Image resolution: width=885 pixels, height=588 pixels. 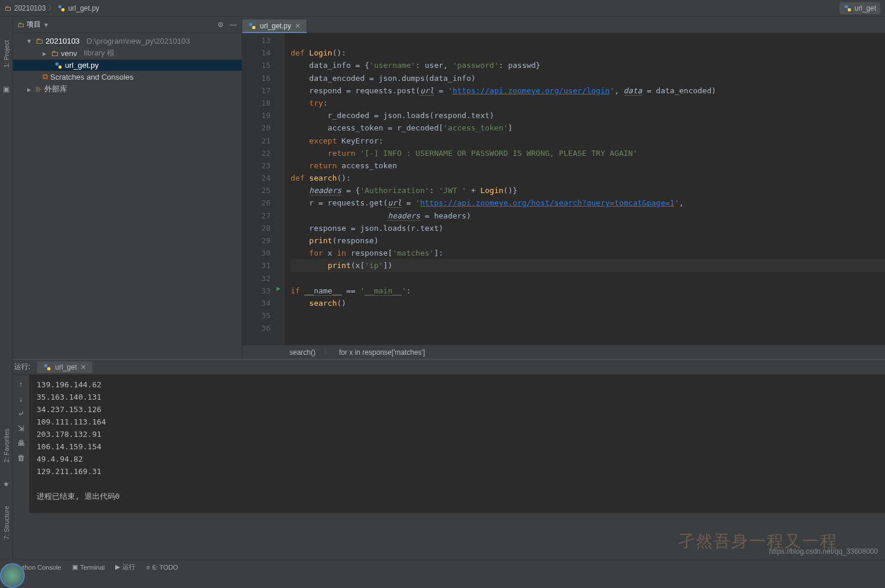 What do you see at coordinates (233, 25) in the screenshot?
I see `collapse-icon: —` at bounding box center [233, 25].